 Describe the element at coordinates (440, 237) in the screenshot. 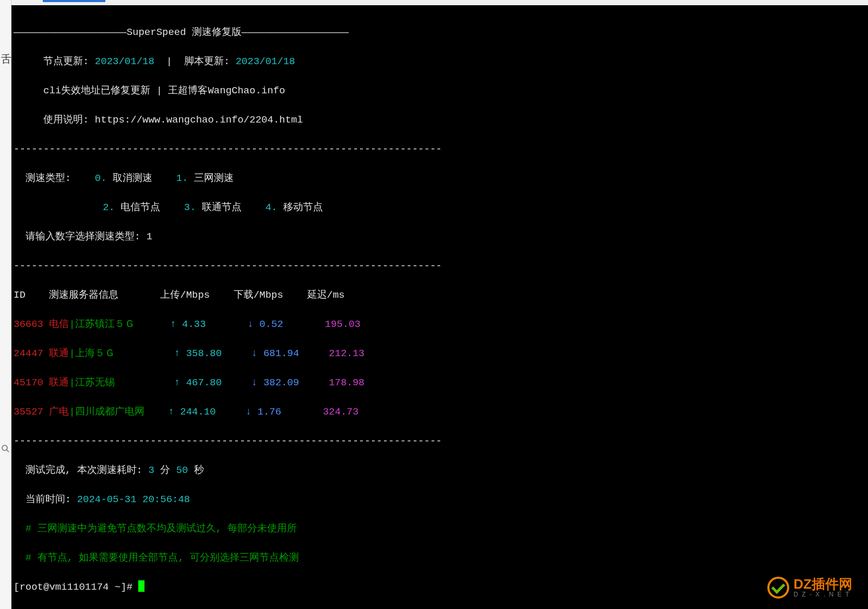

I see `menu-prompt-line: 请输入数字选择测速类型: 1` at that location.